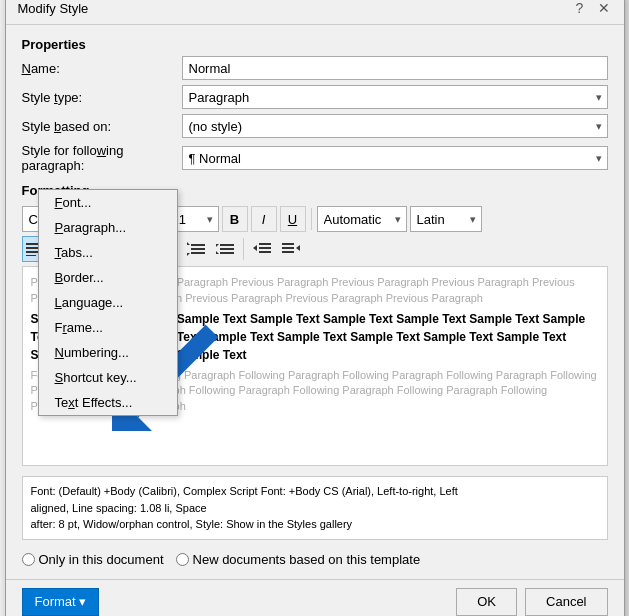 The image size is (629, 616). Describe the element at coordinates (108, 402) in the screenshot. I see `context-menu-item-text-effects: Text Effects...` at that location.